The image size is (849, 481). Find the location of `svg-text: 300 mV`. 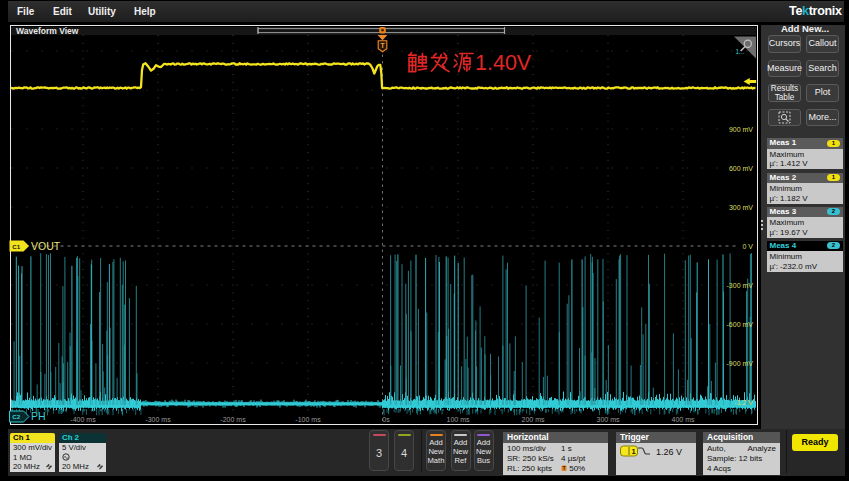

svg-text: 300 mV is located at coordinates (741, 208).